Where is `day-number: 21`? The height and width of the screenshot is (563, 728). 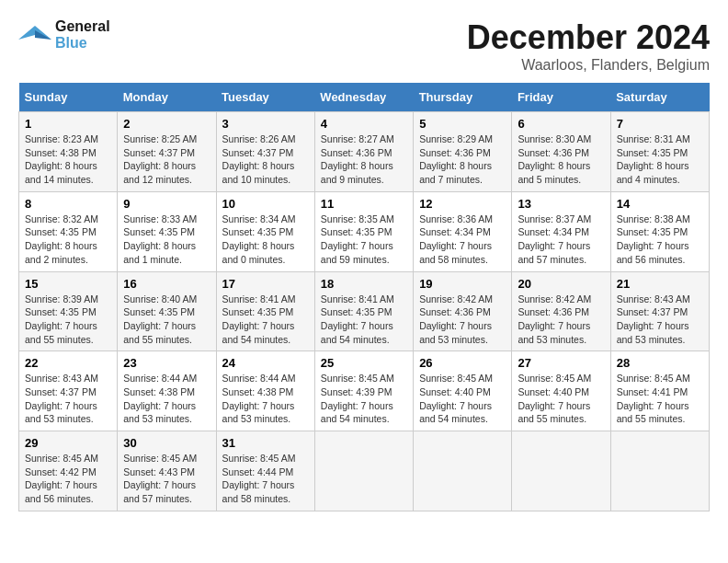 day-number: 21 is located at coordinates (660, 283).